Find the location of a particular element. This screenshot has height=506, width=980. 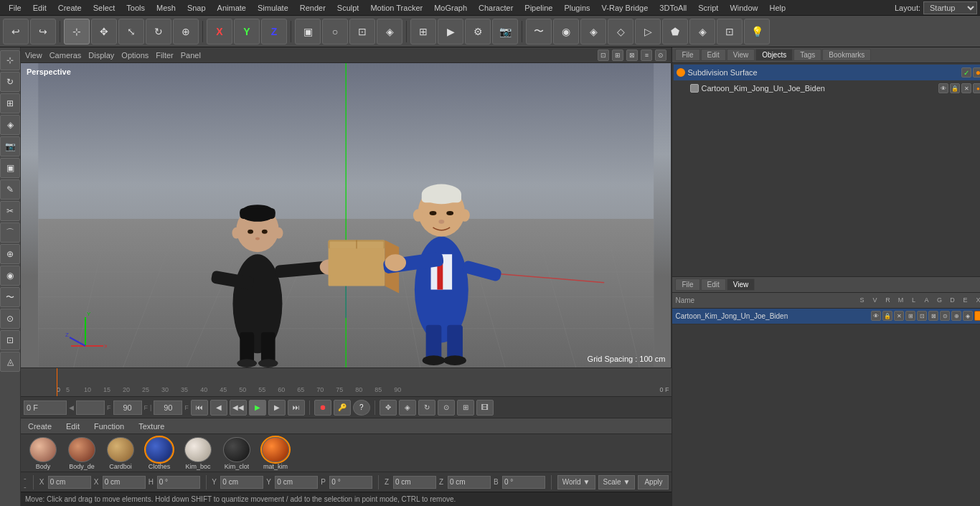

vp-view: View is located at coordinates (34, 55).